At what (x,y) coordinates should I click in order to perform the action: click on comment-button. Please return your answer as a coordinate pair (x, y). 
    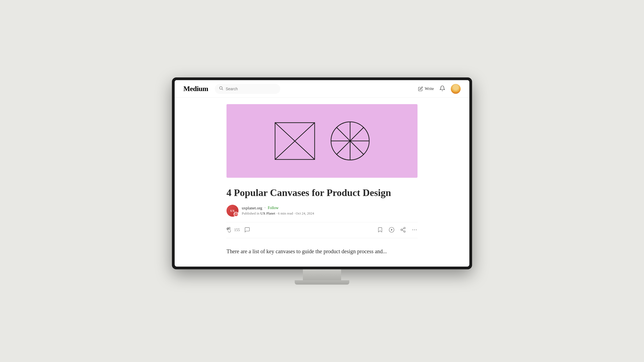
    Looking at the image, I should click on (247, 230).